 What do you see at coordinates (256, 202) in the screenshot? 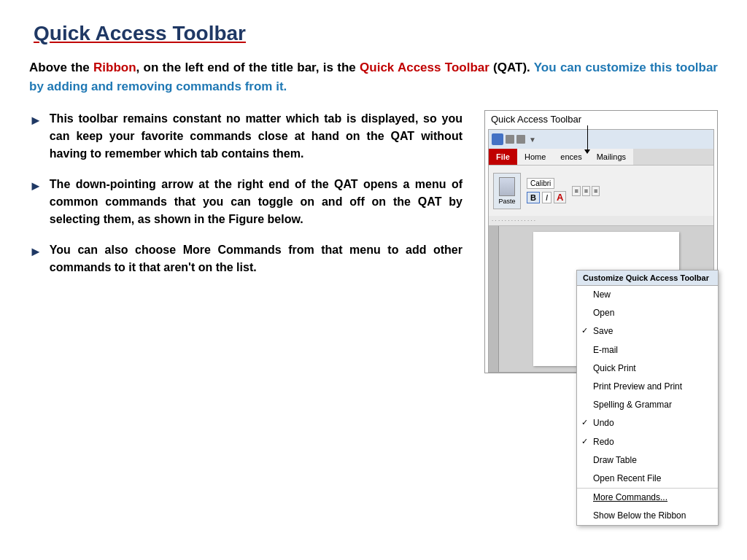
I see `bullet-text-2: The down-pointing arrow at the right end…` at bounding box center [256, 202].